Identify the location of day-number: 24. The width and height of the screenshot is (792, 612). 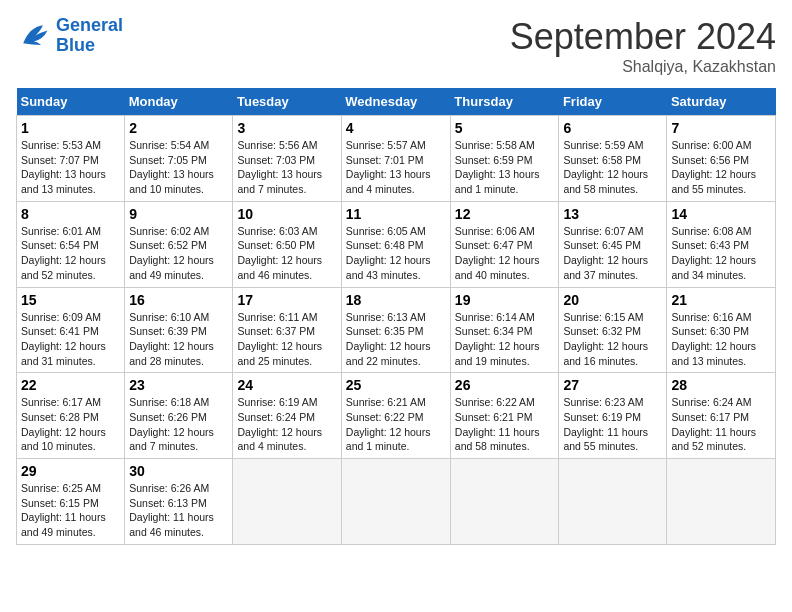
(286, 385).